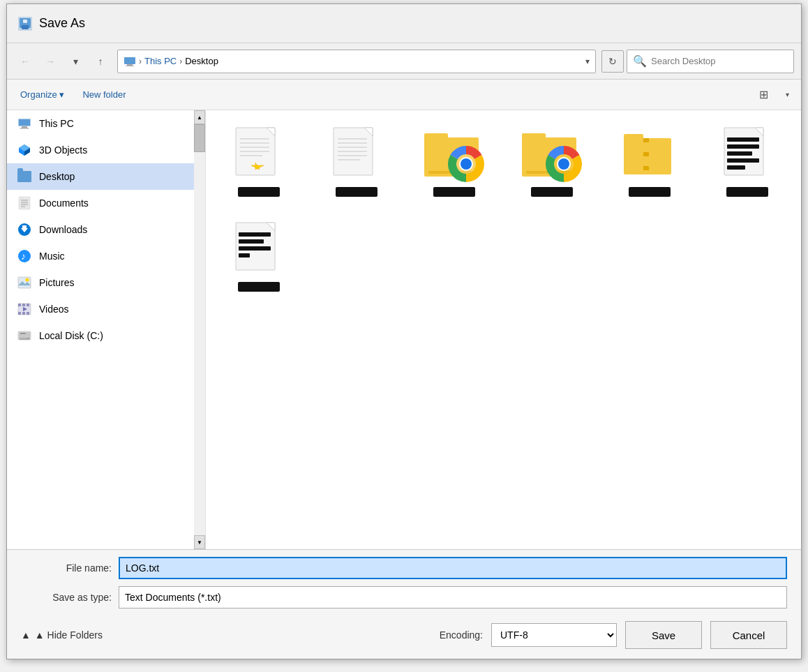 This screenshot has height=672, width=808. What do you see at coordinates (25, 61) in the screenshot?
I see `back-icon: ←` at bounding box center [25, 61].